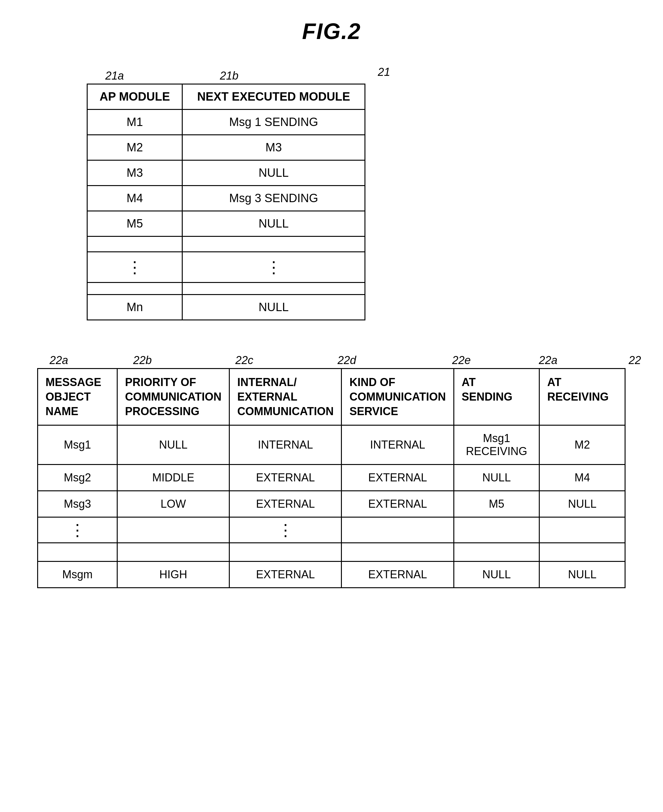 The image size is (663, 812). I want to click on table2-row: Msg2MIDDLEEXTERNALEXTERNALNULLM4, so click(332, 478).